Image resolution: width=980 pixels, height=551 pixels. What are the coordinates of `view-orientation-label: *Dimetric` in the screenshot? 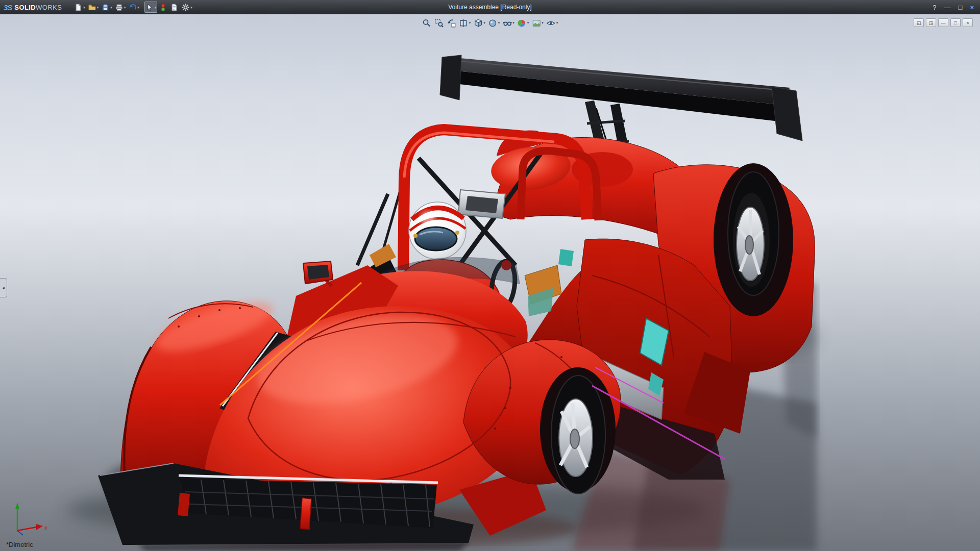 It's located at (19, 545).